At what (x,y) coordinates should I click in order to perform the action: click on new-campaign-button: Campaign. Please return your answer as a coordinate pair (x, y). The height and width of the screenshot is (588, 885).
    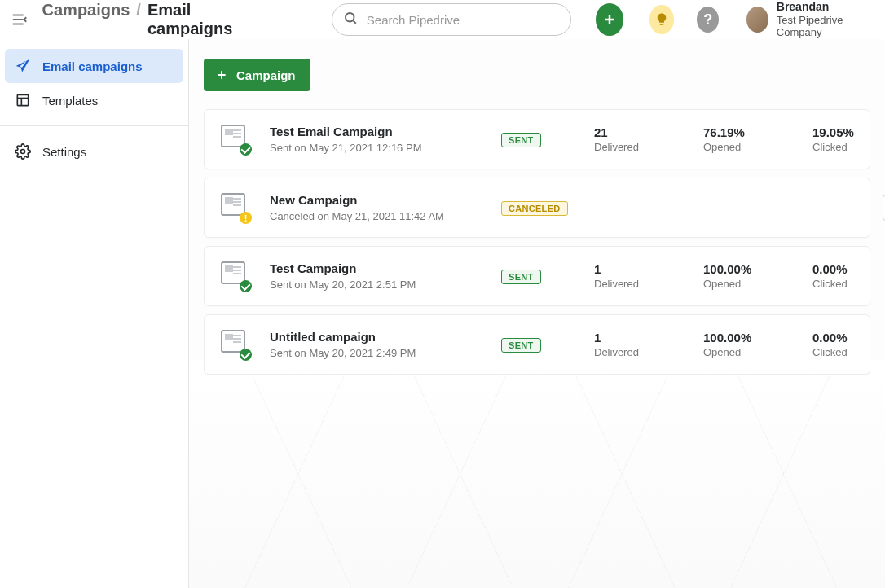
    Looking at the image, I should click on (258, 75).